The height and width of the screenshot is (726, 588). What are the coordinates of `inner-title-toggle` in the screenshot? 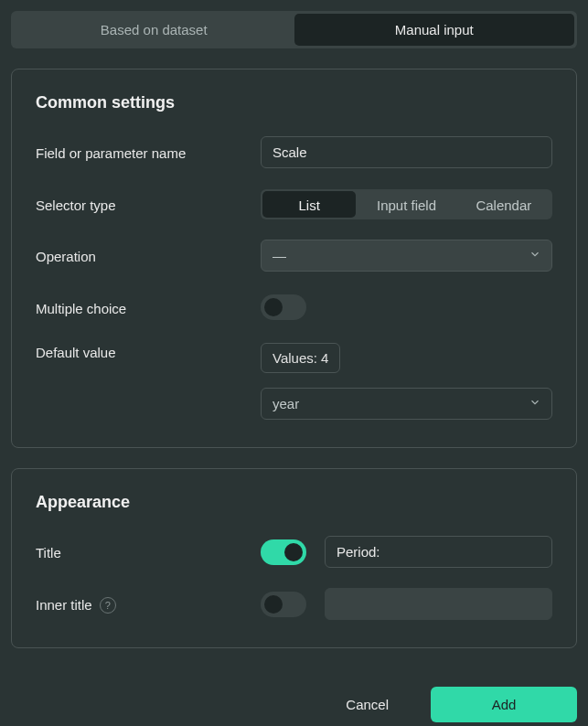 It's located at (283, 604).